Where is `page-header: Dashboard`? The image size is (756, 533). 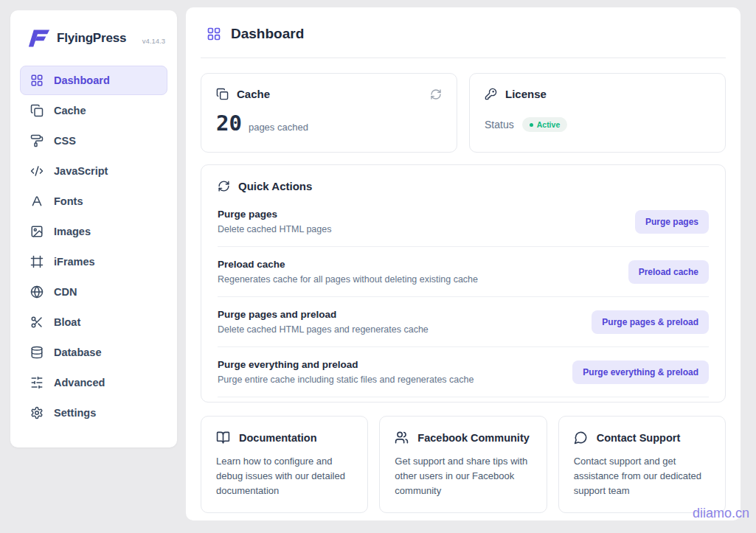
page-header: Dashboard is located at coordinates (463, 32).